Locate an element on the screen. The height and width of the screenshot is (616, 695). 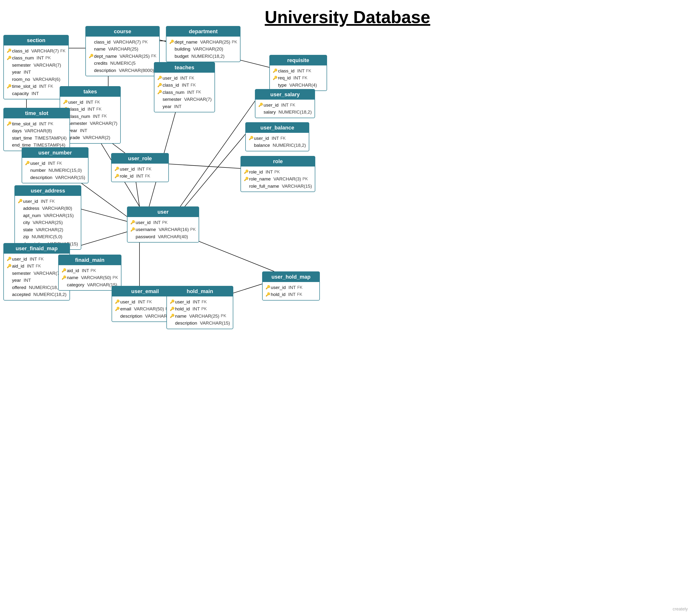
field-name: credits is located at coordinates (101, 63).